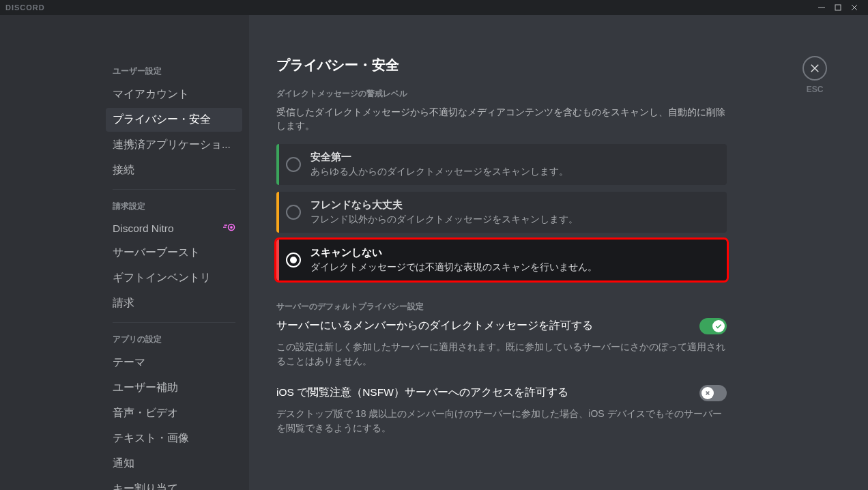 The width and height of the screenshot is (868, 490). I want to click on sidebar-item-label: 音声・ビデオ, so click(145, 414).